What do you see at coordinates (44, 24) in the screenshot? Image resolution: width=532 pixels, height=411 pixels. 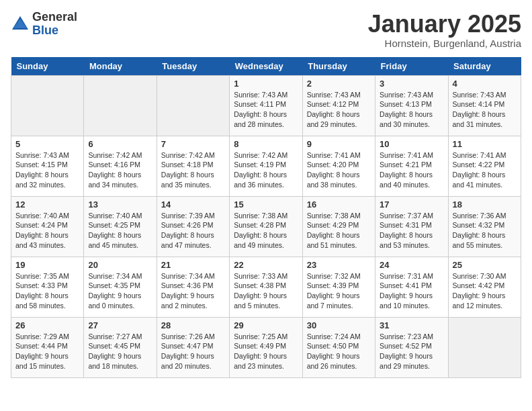 I see `logo: General Blue` at bounding box center [44, 24].